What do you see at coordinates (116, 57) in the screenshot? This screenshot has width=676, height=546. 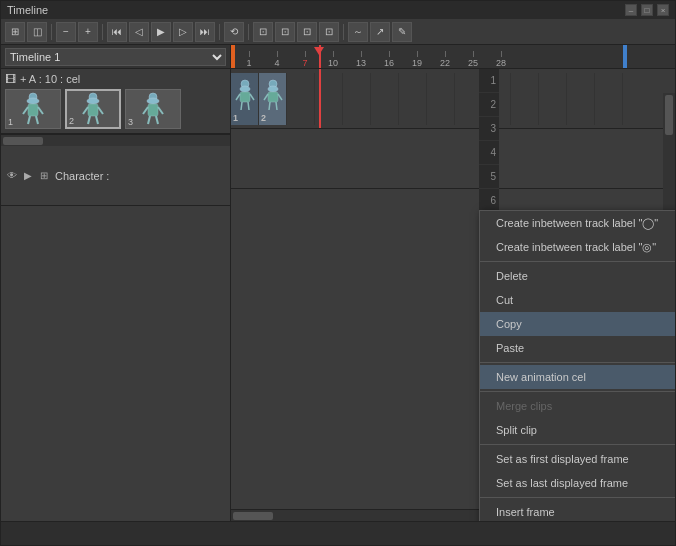 I see `timeline-dropdown: Timeline 1` at bounding box center [116, 57].